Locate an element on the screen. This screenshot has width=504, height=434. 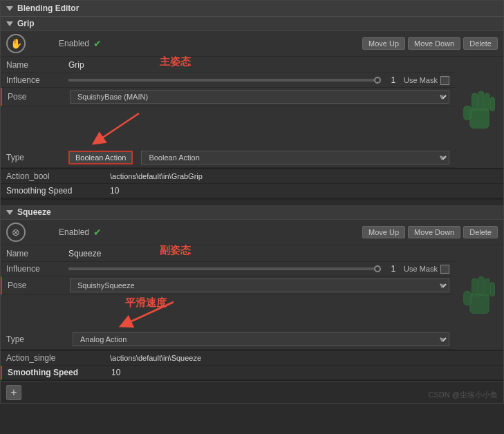
squeeze-smoothing-value: 10 is located at coordinates (116, 372).